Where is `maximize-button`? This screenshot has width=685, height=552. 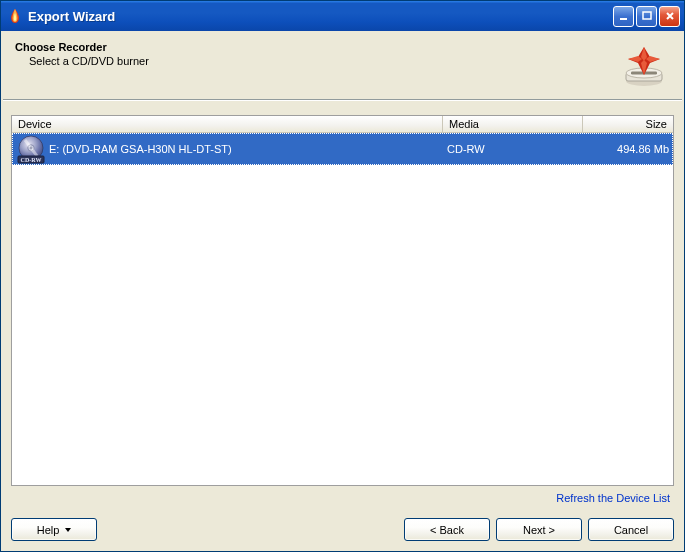
maximize-button is located at coordinates (646, 16).